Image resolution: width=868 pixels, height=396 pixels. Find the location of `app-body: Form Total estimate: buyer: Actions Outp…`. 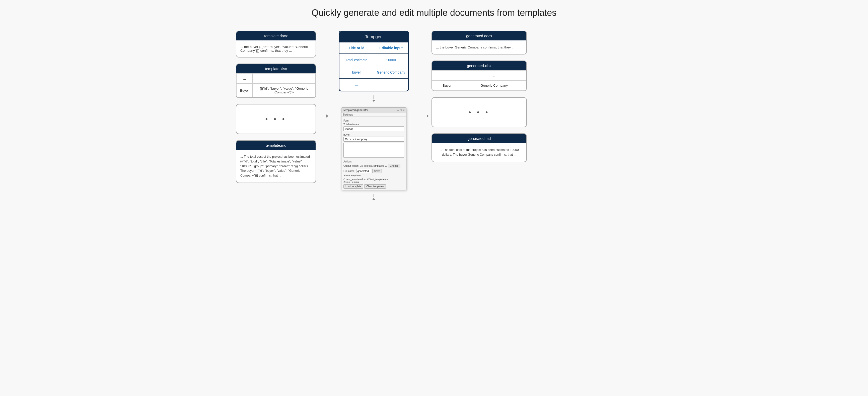

app-body: Form Total estimate: buyer: Actions Outp… is located at coordinates (374, 153).